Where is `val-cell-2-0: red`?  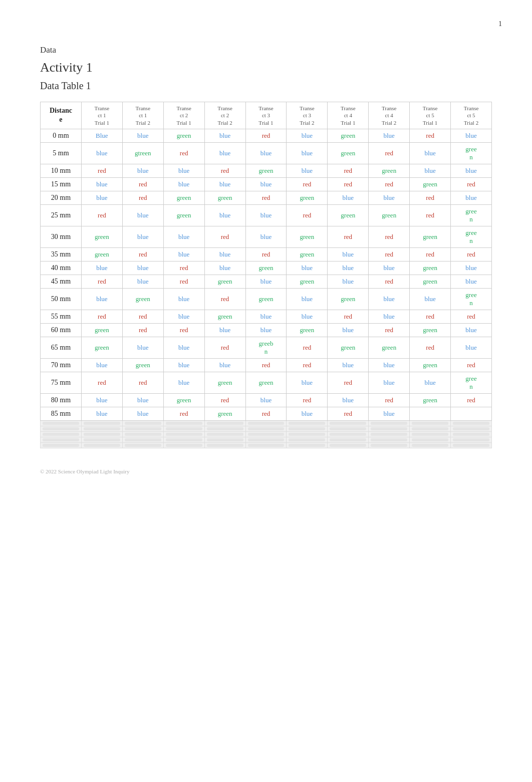
val-cell-2-0: red is located at coordinates (102, 170).